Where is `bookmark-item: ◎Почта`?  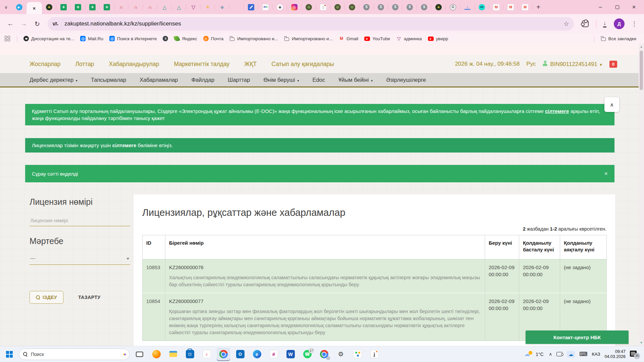 bookmark-item: ◎Почта is located at coordinates (213, 39).